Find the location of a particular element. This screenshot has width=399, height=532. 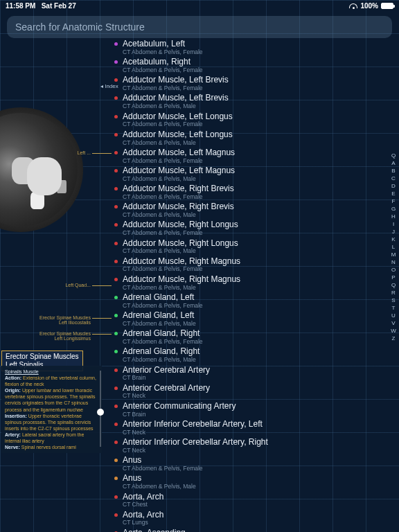

alpha-index-letter: I is located at coordinates (393, 224).